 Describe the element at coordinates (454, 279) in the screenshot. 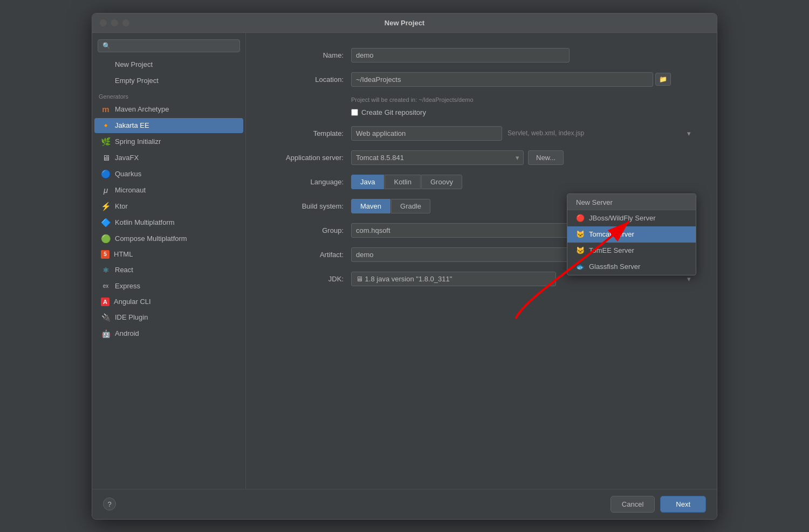

I see `jdk-select: 🖥 1.8 java version "1.8.0_311"` at that location.